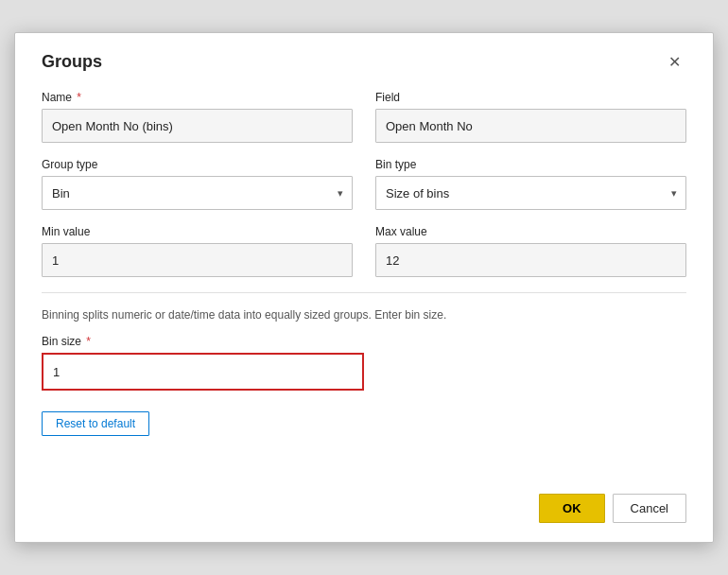  I want to click on min-value-group: Min value, so click(197, 252).